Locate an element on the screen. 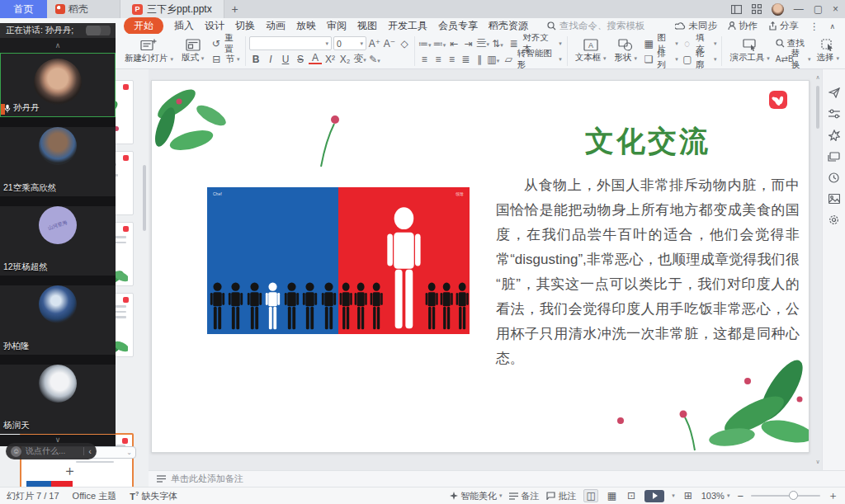 The height and width of the screenshot is (504, 845). slide-title: 文化交流 is located at coordinates (648, 142).